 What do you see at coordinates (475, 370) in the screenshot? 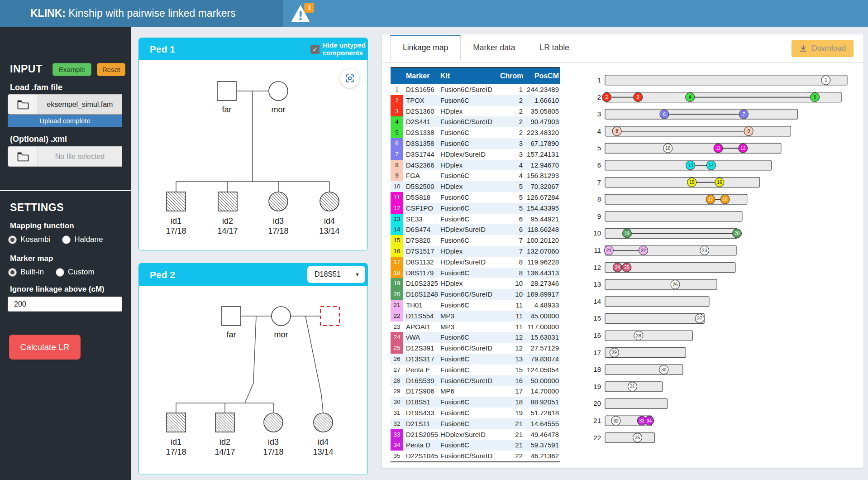
I see `table-row: 27Penta EFusion6C15124.05054` at bounding box center [475, 370].